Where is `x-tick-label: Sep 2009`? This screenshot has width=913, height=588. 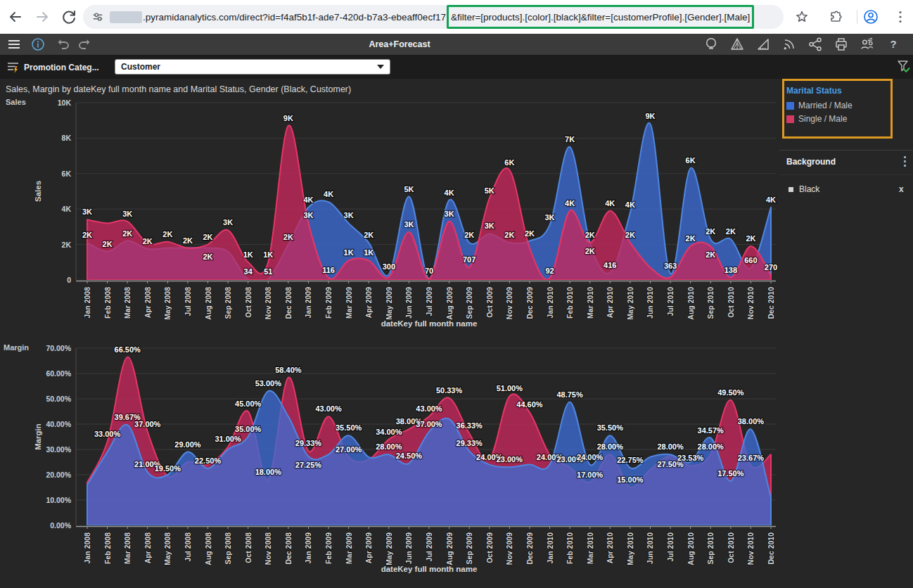
x-tick-label: Sep 2009 is located at coordinates (469, 549).